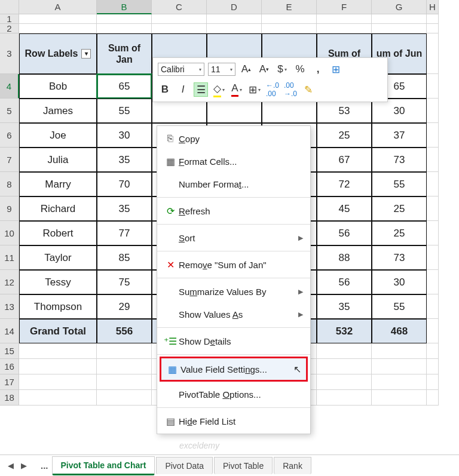  Describe the element at coordinates (289, 7) in the screenshot. I see `col-header-E: E` at that location.